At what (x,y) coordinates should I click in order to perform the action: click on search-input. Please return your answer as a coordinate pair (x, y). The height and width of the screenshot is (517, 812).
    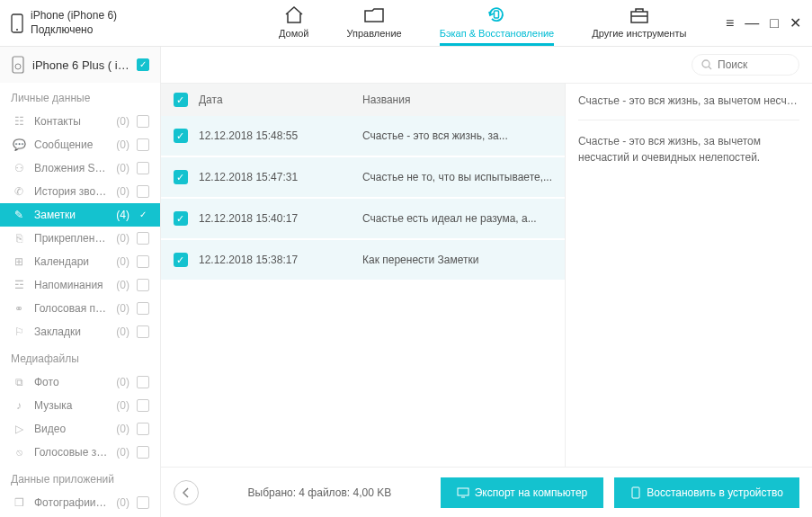
    Looking at the image, I should click on (754, 65).